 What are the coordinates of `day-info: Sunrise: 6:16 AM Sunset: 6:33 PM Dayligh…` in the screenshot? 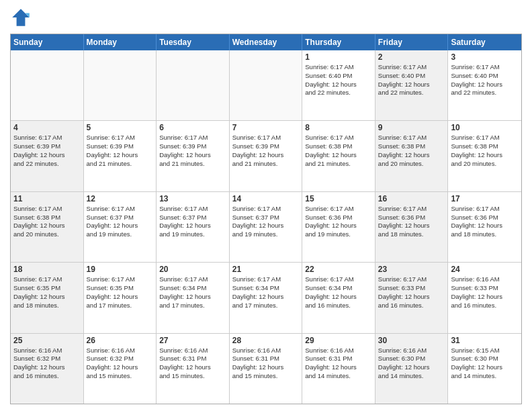 It's located at (485, 293).